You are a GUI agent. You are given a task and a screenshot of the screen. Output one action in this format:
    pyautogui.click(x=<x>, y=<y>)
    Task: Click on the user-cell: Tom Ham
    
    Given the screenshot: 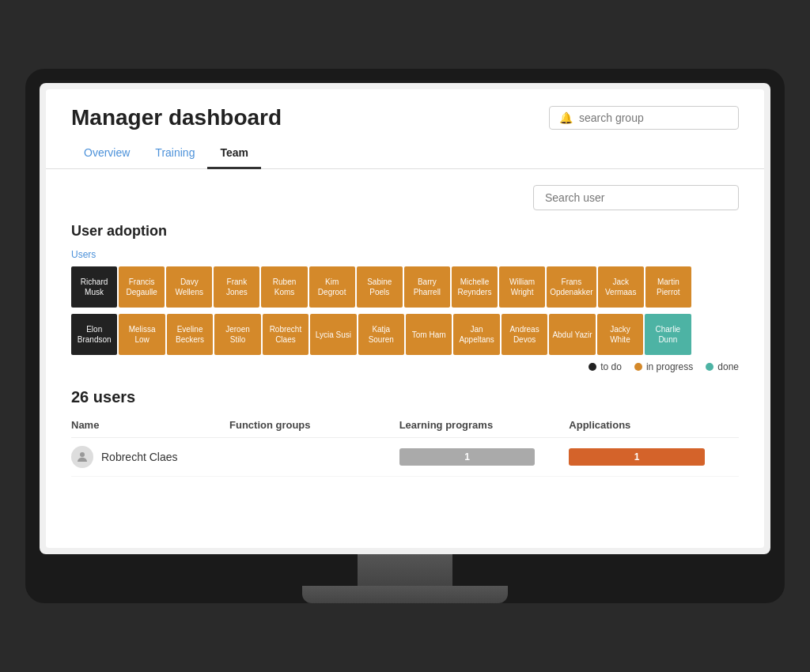 What is the action you would take?
    pyautogui.click(x=429, y=334)
    